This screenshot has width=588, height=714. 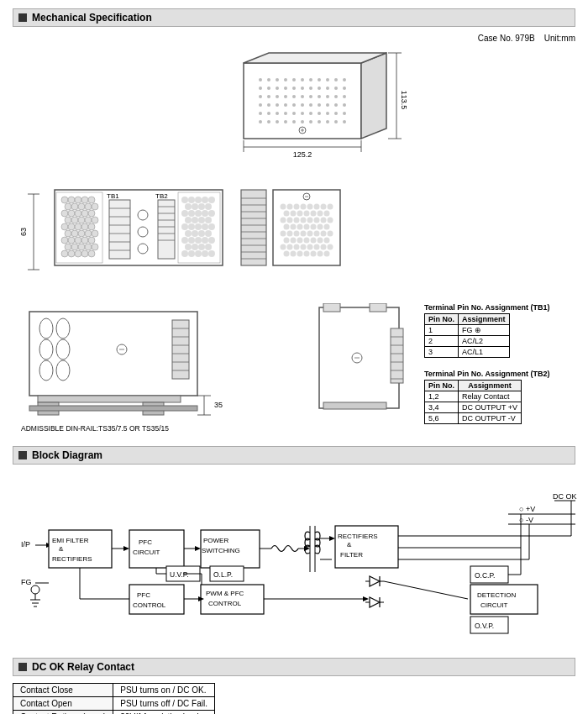 I want to click on svg-text: O.V.P., so click(x=484, y=626).